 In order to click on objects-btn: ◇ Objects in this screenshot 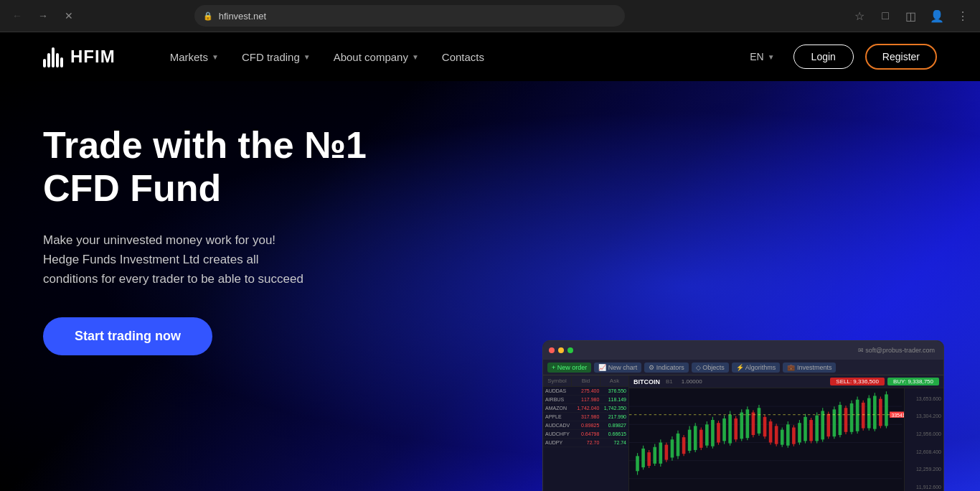, I will do `click(710, 368)`.